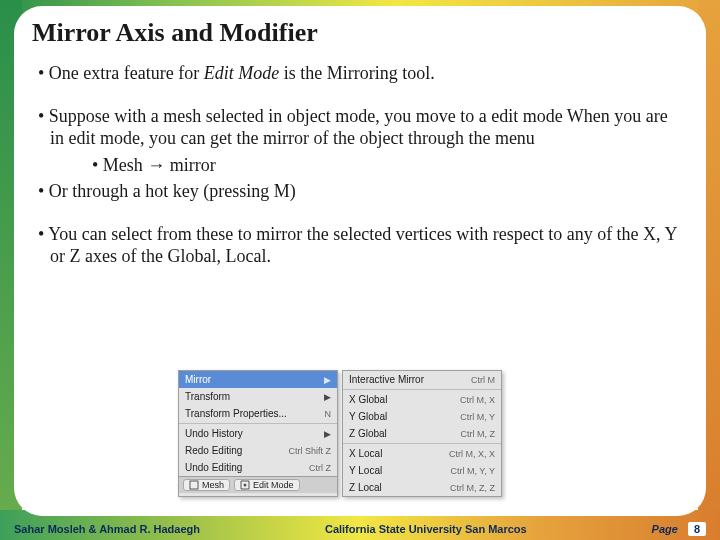 This screenshot has width=720, height=540. What do you see at coordinates (422, 380) in the screenshot?
I see `menu-item: Interactive MirrorCtrl M` at bounding box center [422, 380].